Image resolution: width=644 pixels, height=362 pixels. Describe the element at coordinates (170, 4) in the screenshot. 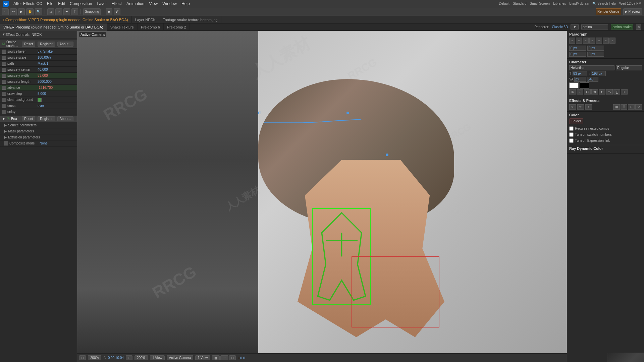

I see `menu-window: Window` at that location.